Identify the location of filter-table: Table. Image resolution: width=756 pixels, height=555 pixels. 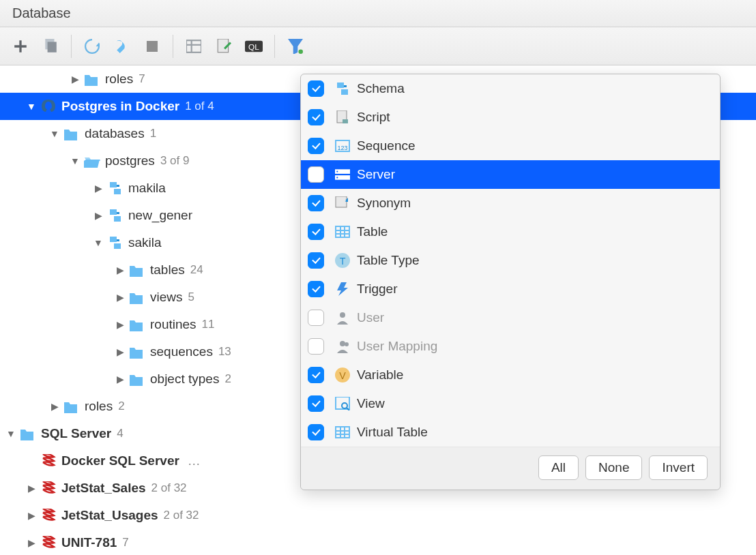
(510, 232).